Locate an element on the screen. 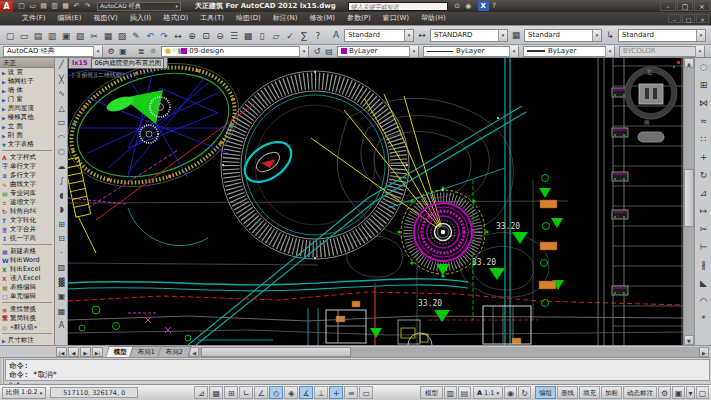 The width and height of the screenshot is (711, 400). stretch-icon: ↦ is located at coordinates (703, 211).